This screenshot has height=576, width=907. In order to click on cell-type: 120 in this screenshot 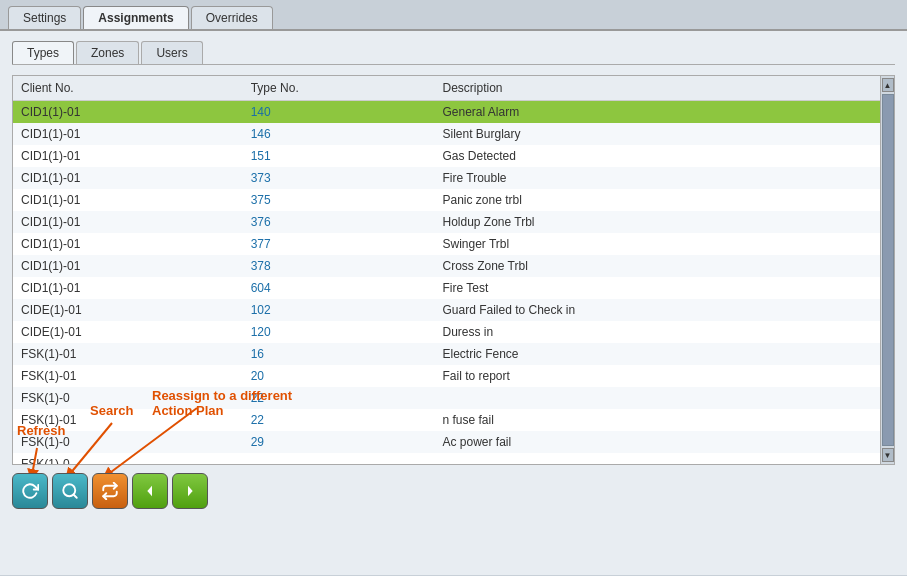, I will do `click(339, 332)`.